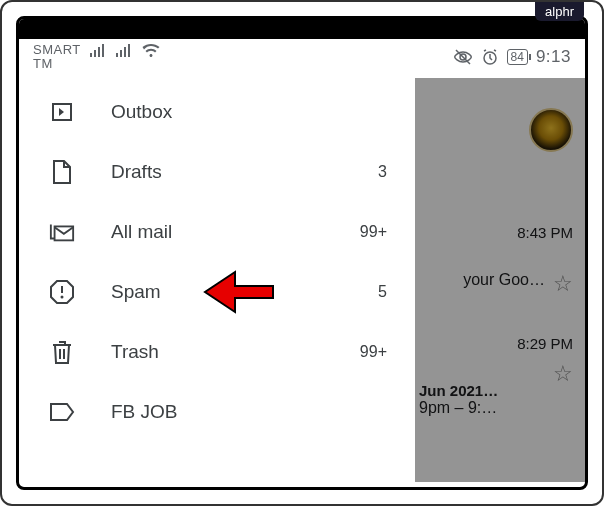 This screenshot has height=506, width=604. Describe the element at coordinates (62, 292) in the screenshot. I see `spam-icon` at that location.